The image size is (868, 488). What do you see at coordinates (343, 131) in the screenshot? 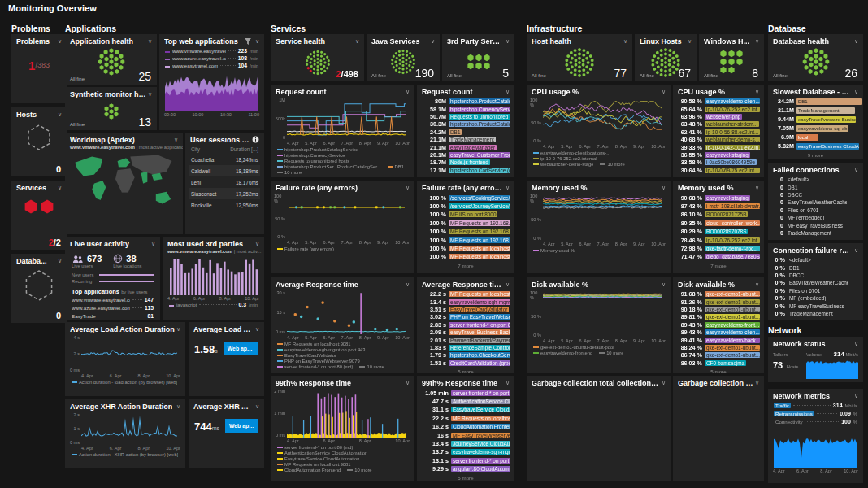
I see `tile-request-count-chart: Request count∨ 1M500k0 4. Apr5. Apr6. Ap…` at bounding box center [343, 131].